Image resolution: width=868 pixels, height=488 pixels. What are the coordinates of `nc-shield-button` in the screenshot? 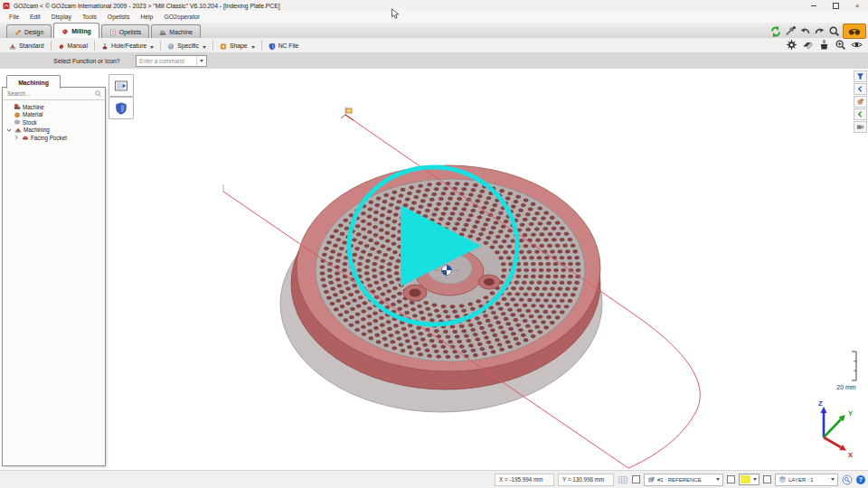 It's located at (121, 108).